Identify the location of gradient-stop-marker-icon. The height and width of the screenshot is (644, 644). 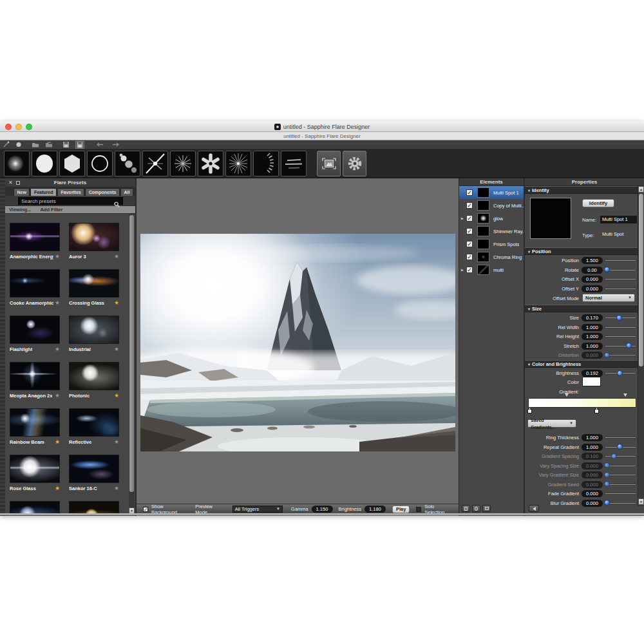
(567, 395).